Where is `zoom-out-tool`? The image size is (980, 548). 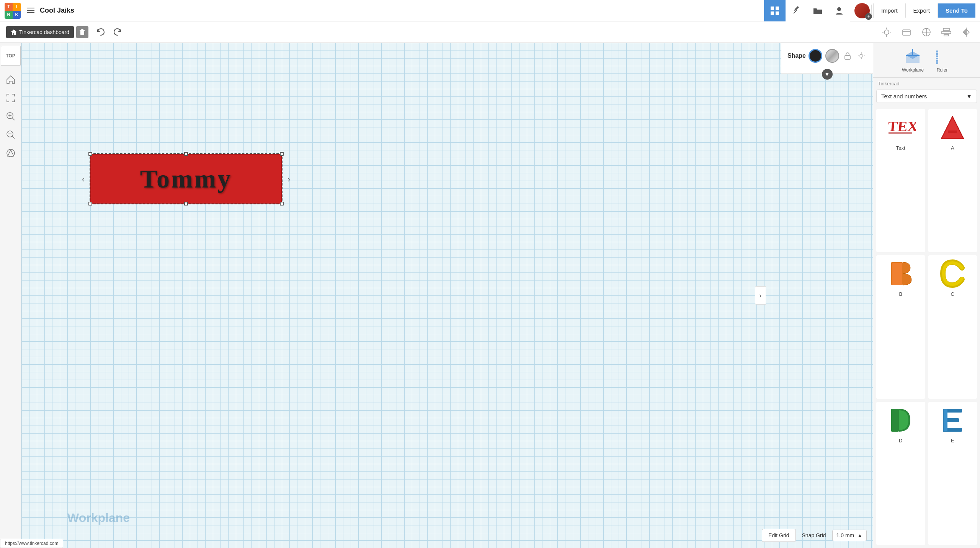 zoom-out-tool is located at coordinates (11, 135).